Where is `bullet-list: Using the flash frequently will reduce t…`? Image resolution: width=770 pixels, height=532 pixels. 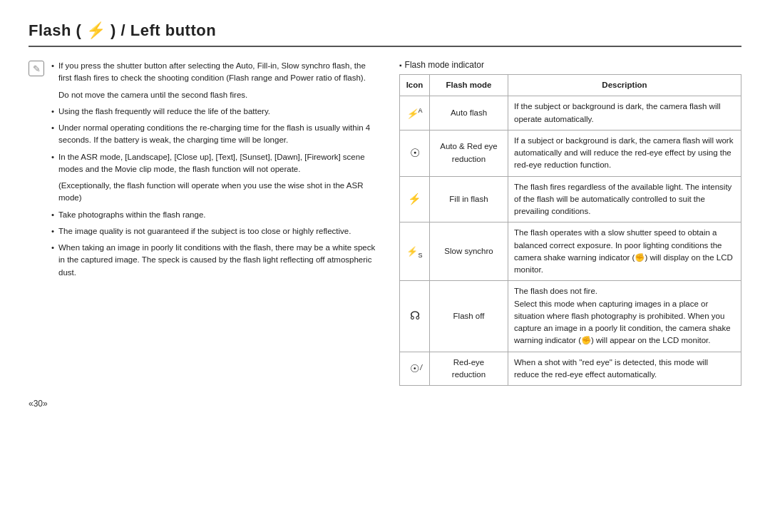 bullet-list: Using the flash frequently will reduce t… is located at coordinates (215, 140).